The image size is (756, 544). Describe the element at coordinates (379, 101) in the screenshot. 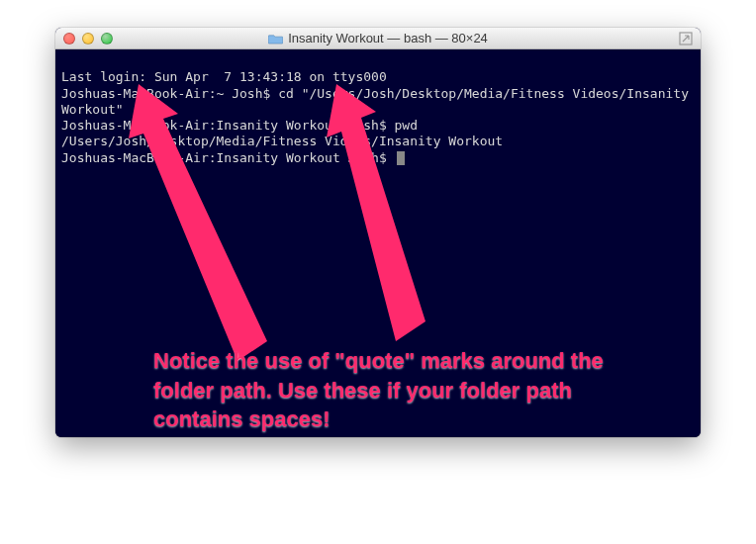

I see `terminal-line: Joshuas-MacBook-Air:~ Josh$ cd "/Users/J…` at that location.